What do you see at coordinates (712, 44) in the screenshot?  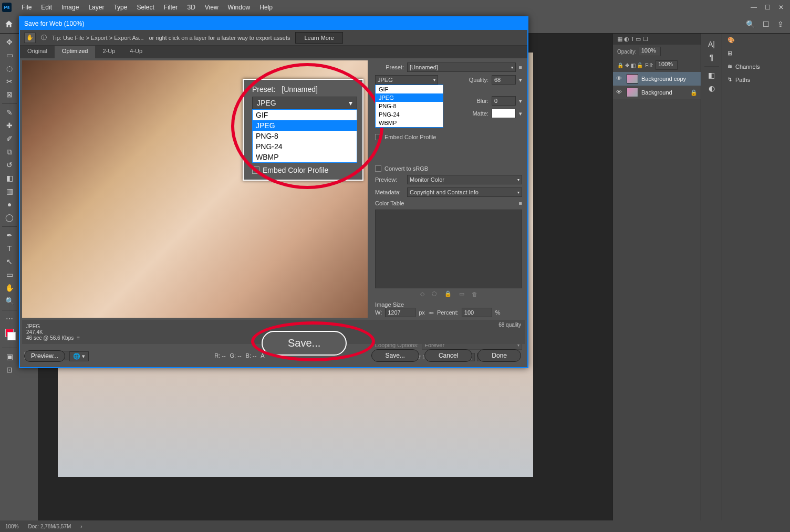 I see `text-panel-icon: A|` at bounding box center [712, 44].